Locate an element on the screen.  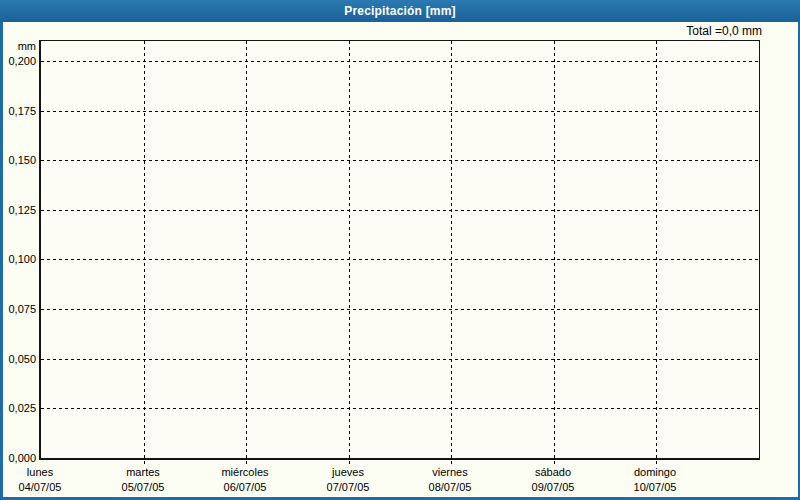
x-day-name: lunes is located at coordinates (48, 472).